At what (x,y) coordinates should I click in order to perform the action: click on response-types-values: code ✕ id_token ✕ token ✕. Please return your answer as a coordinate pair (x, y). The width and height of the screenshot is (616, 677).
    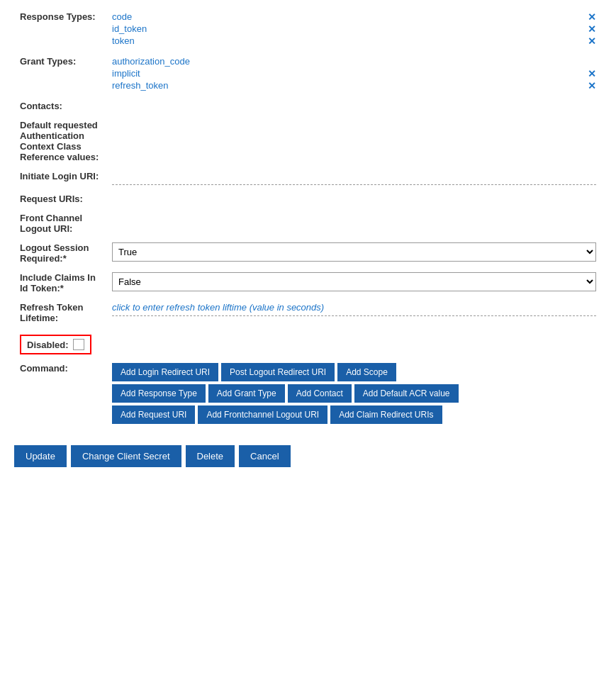
    Looking at the image, I should click on (354, 30).